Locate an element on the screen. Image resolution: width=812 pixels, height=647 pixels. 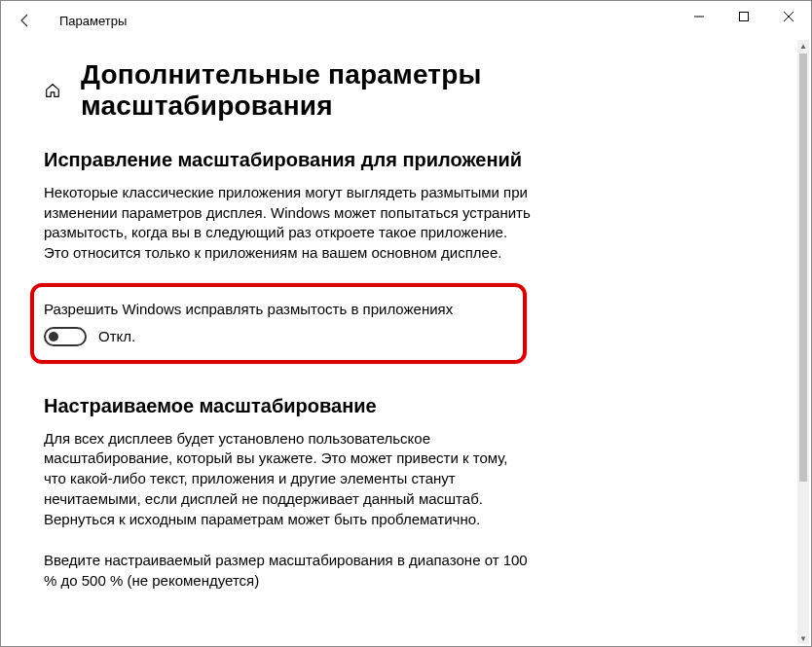
page-title: Дополнительные параметры масштабирования is located at coordinates (333, 90).